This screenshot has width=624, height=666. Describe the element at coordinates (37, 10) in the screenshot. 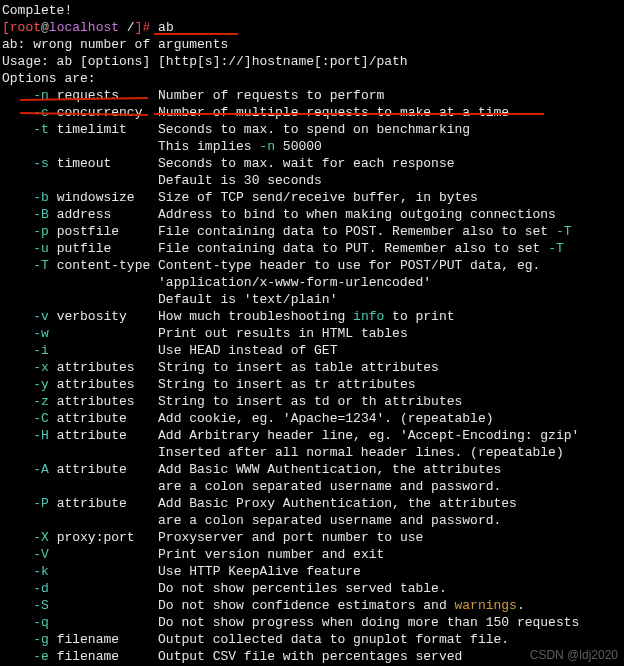

I see `complete-line: Complete!` at that location.